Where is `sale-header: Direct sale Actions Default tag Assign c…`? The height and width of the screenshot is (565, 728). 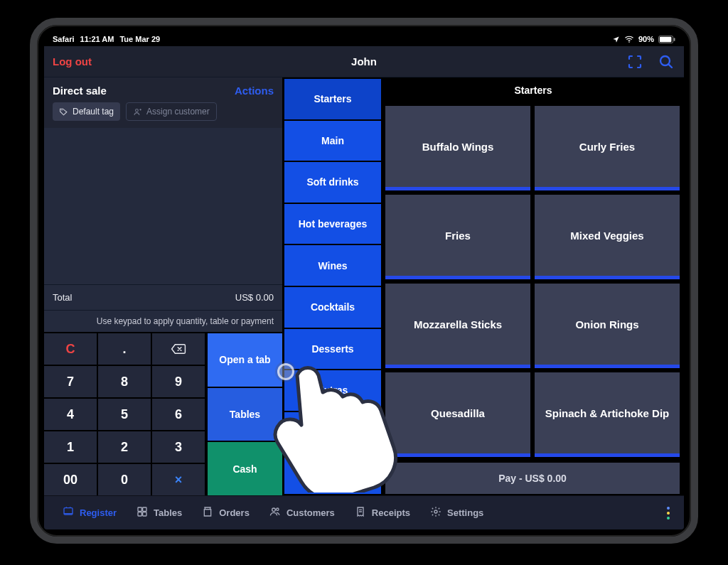 sale-header: Direct sale Actions Default tag Assign c… is located at coordinates (164, 102).